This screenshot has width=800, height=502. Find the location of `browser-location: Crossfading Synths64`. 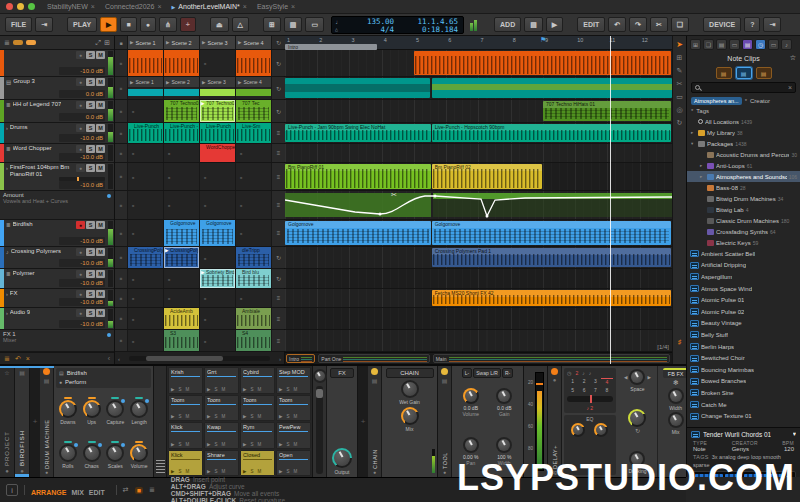

browser-location: Crossfading Synths64 is located at coordinates (744, 232).